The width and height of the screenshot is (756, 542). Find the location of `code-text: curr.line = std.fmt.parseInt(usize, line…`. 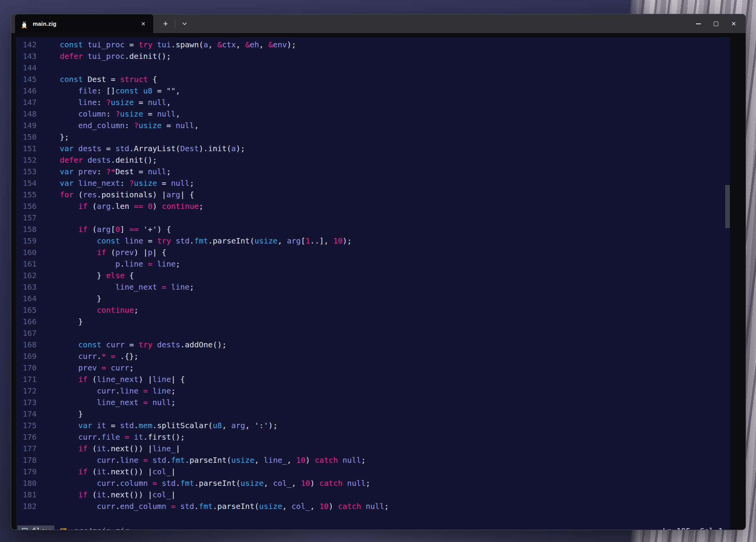

code-text: curr.line = std.fmt.parseInt(usize, line… is located at coordinates (201, 460).